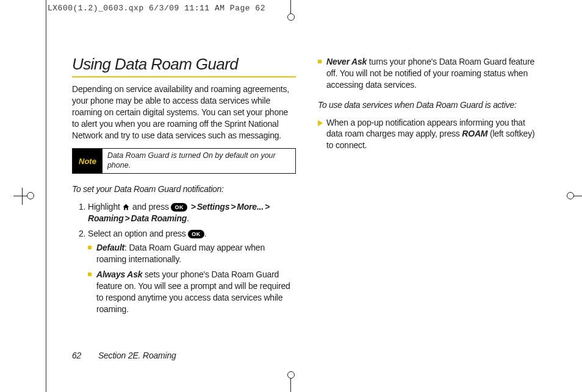 The width and height of the screenshot is (582, 392). I want to click on menu-more: More..., so click(250, 207).